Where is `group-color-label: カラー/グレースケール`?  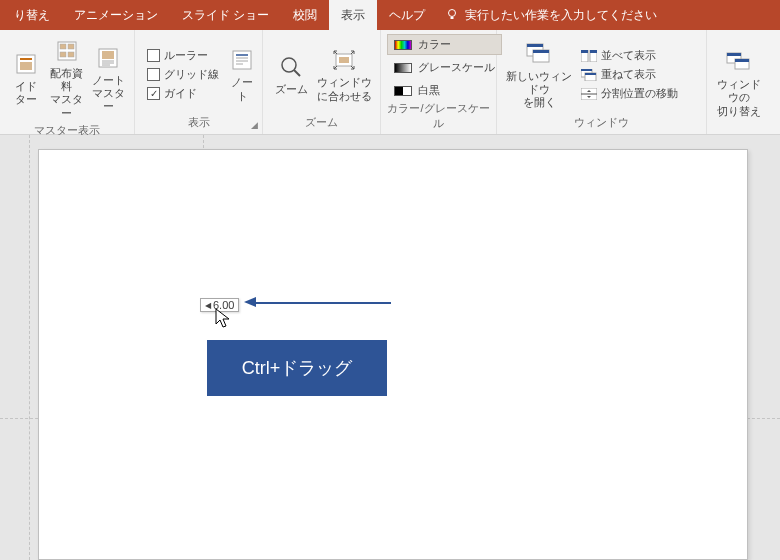 group-color-label: カラー/グレースケール is located at coordinates (438, 117).